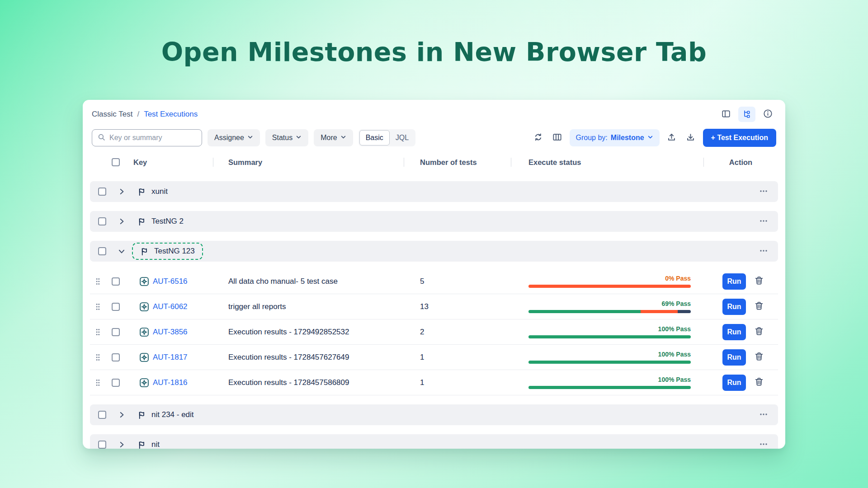 The height and width of the screenshot is (488, 868). I want to click on summary-cell: Execution results - 1728457586809, so click(308, 382).